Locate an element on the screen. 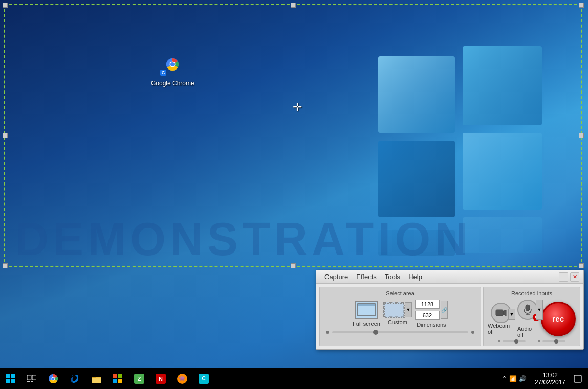 This screenshot has width=588, height=389. taskbar-store is located at coordinates (118, 378).